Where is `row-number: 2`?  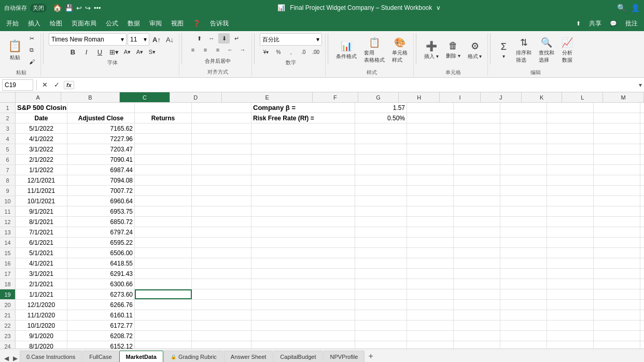
row-number: 2 is located at coordinates (8, 118).